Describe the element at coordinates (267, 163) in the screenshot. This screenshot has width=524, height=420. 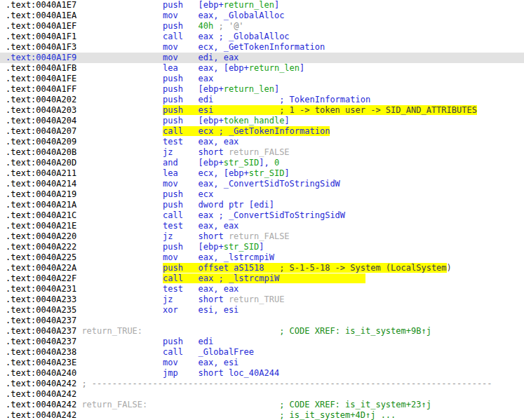
I see `code-text: ],` at that location.